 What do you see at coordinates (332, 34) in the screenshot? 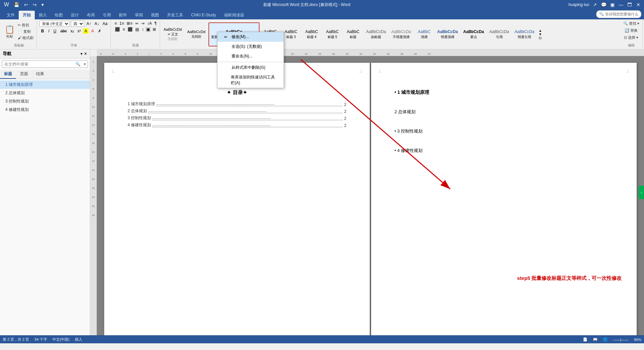
I see `style-biaoti5: AaBbC 标题 5` at bounding box center [332, 34].